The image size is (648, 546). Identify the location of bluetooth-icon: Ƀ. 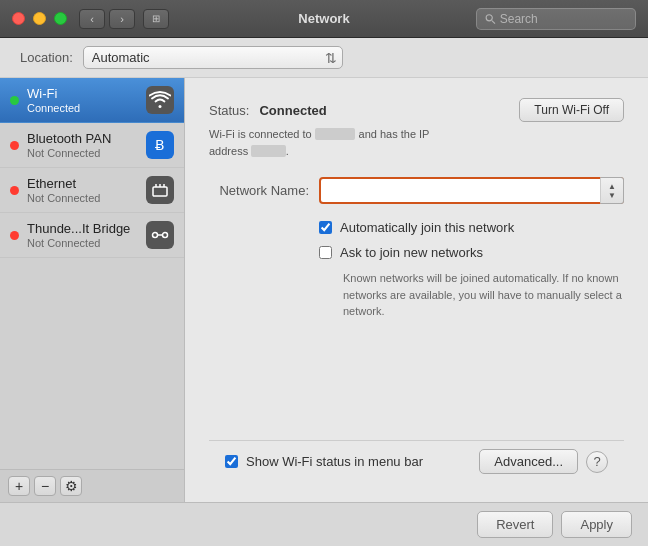
(160, 145).